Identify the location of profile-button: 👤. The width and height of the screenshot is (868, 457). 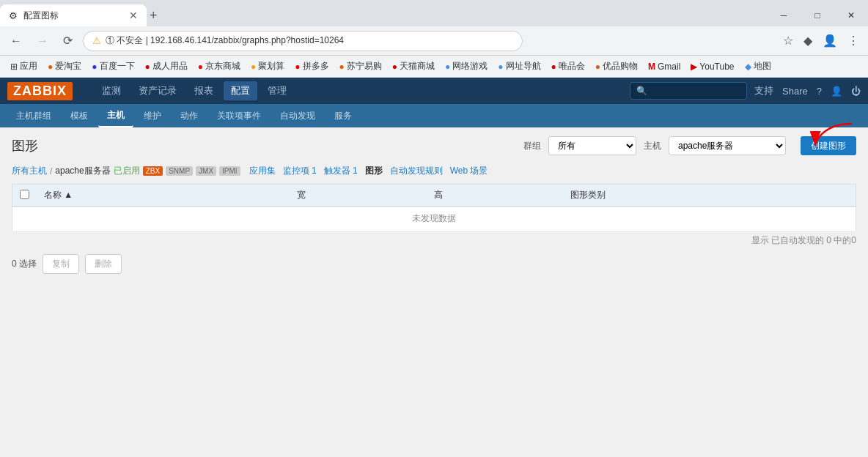
(830, 41).